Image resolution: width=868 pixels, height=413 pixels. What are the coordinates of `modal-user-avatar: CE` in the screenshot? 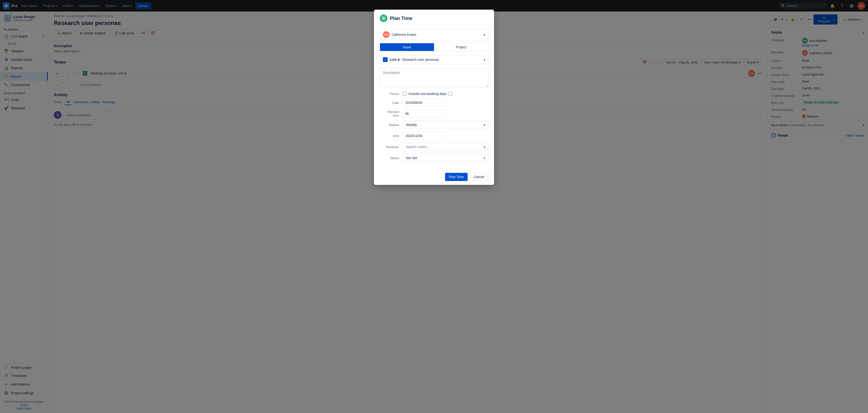 It's located at (386, 35).